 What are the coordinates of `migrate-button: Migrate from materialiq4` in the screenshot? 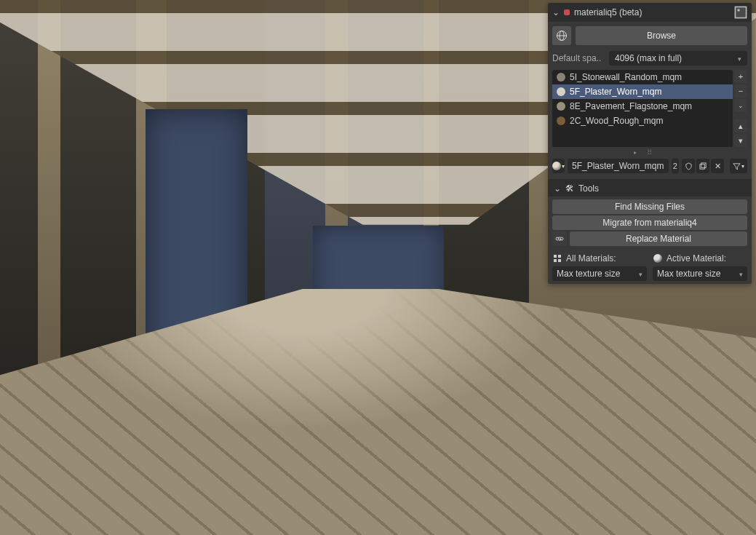 It's located at (650, 223).